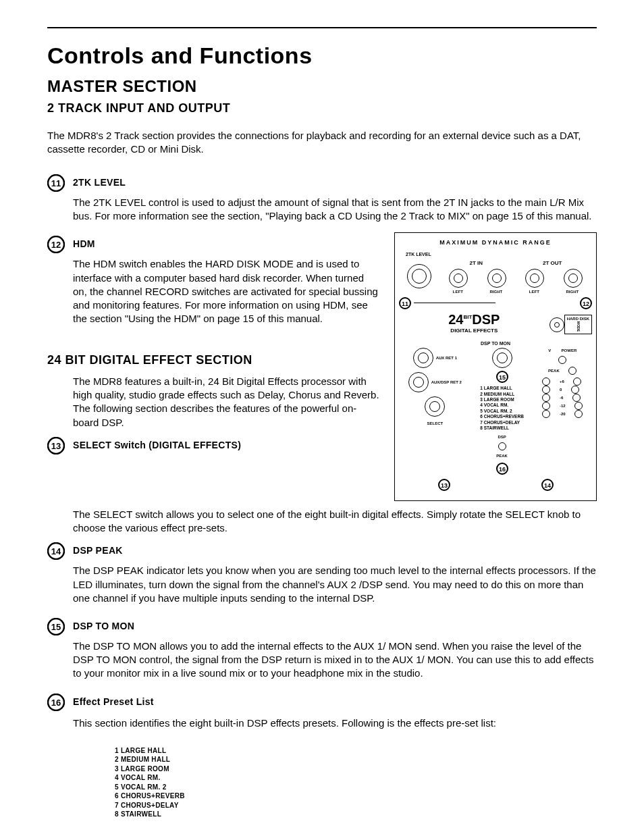  Describe the element at coordinates (335, 209) in the screenshot. I see `body-11: The 2TK LEVEL control is used to adjust …` at that location.